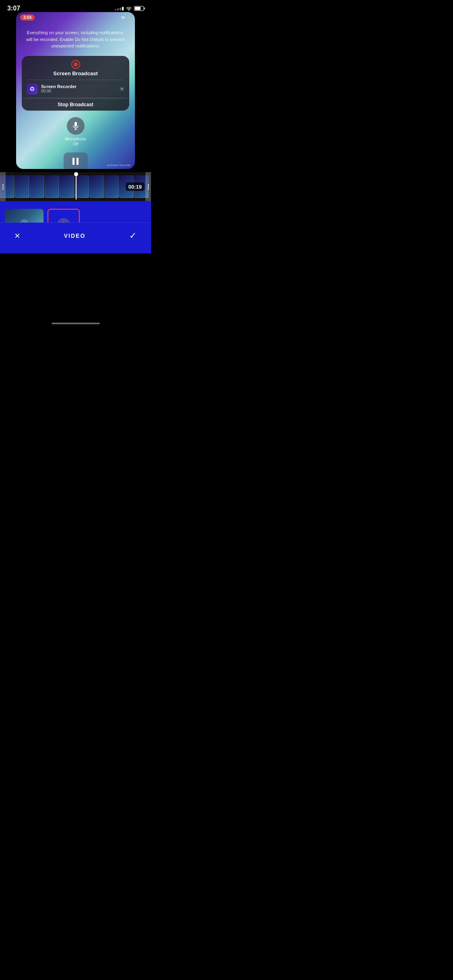 This screenshot has width=453, height=980. Describe the element at coordinates (126, 18) in the screenshot. I see `inner-status-icons: ⚡` at that location.